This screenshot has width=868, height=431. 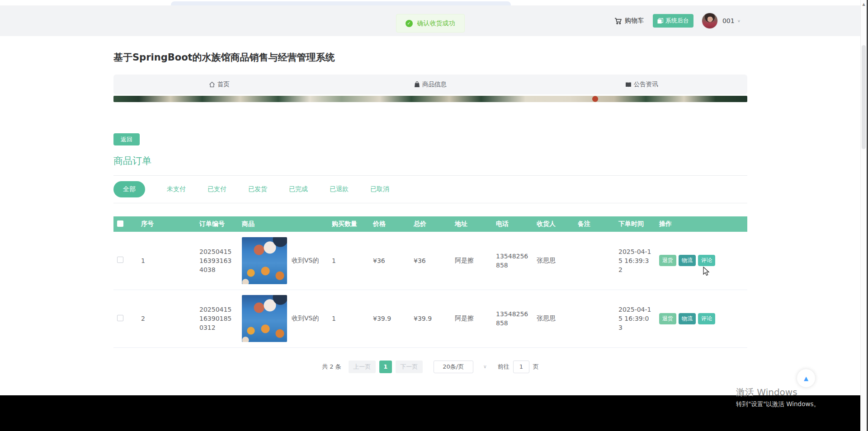 I want to click on header-actions: 购物车 系统后台 001 ∨, so click(x=677, y=21).